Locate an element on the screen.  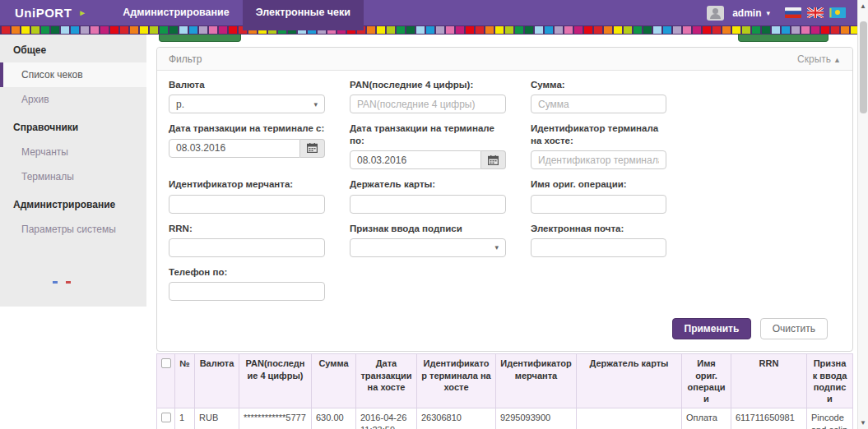
brand-logo: UniPORT is located at coordinates (39, 13).